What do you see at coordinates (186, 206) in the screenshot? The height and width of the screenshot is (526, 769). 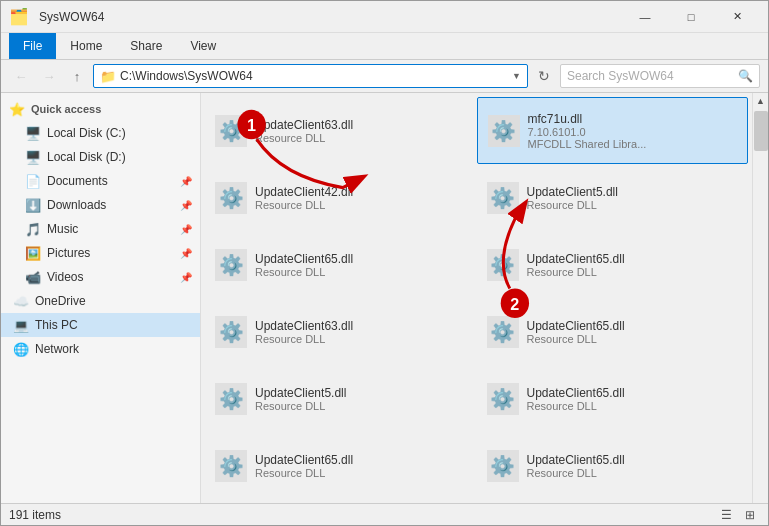 I see `pin-icon-downloads: 📌` at bounding box center [186, 206].